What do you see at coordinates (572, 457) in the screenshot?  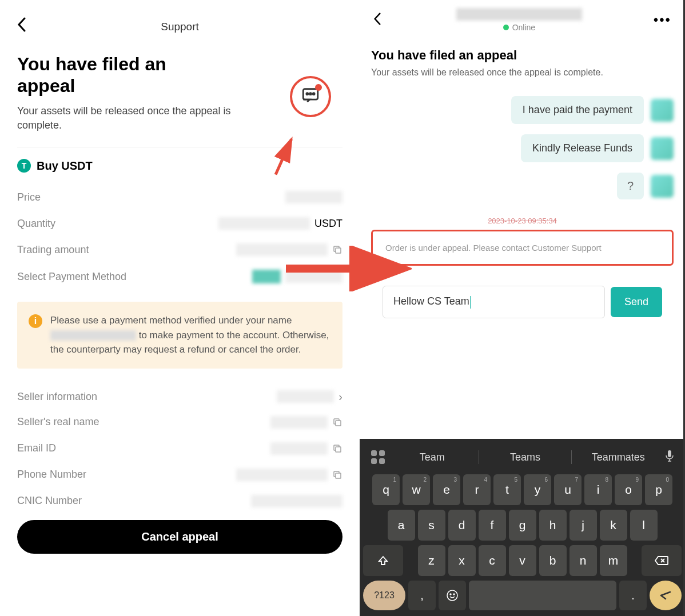 I see `divider` at bounding box center [572, 457].